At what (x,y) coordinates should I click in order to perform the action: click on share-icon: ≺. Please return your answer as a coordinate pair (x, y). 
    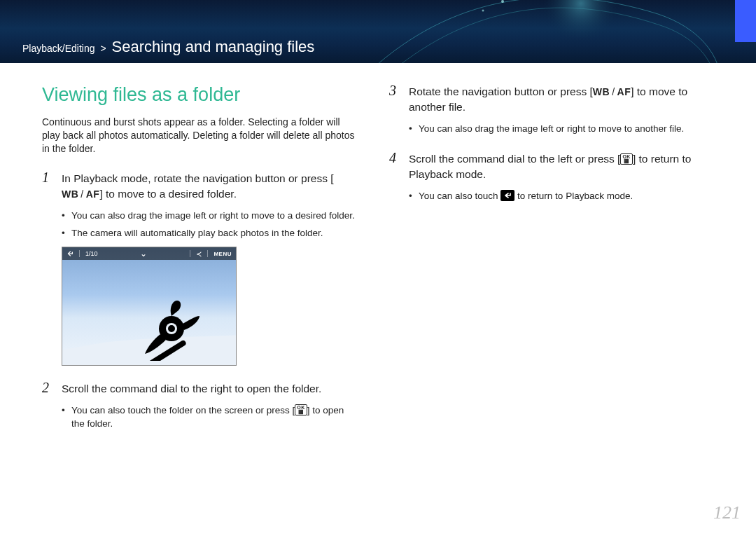
    Looking at the image, I should click on (199, 254).